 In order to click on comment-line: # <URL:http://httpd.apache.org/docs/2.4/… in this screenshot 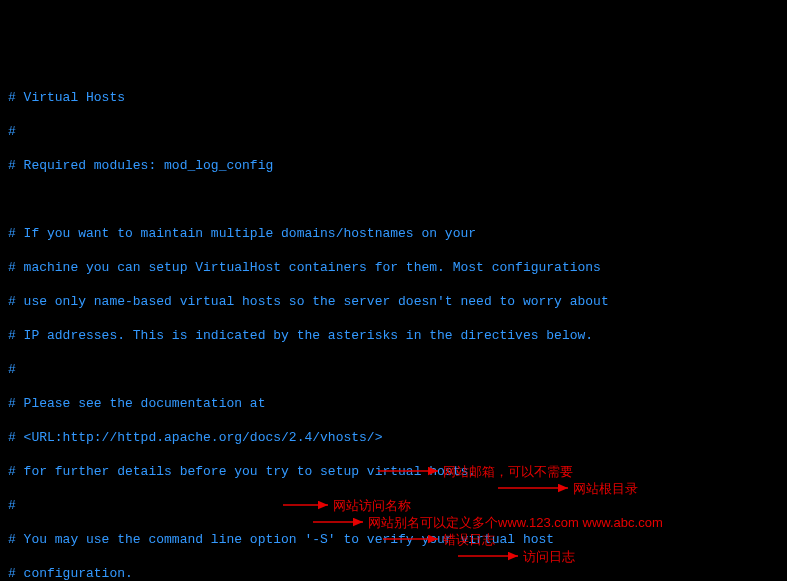, I will do `click(394, 438)`.